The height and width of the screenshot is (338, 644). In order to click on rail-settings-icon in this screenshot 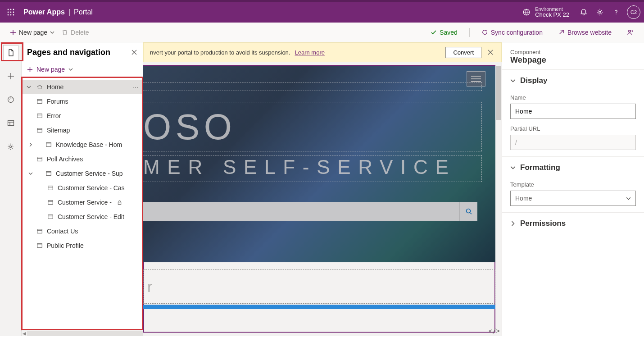, I will do `click(11, 146)`.